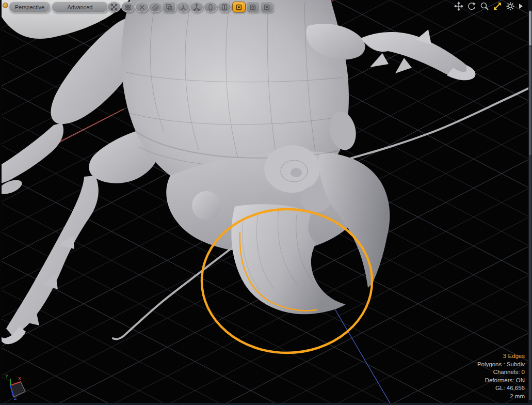  Describe the element at coordinates (292, 169) in the screenshot. I see `head-tubercle` at that location.